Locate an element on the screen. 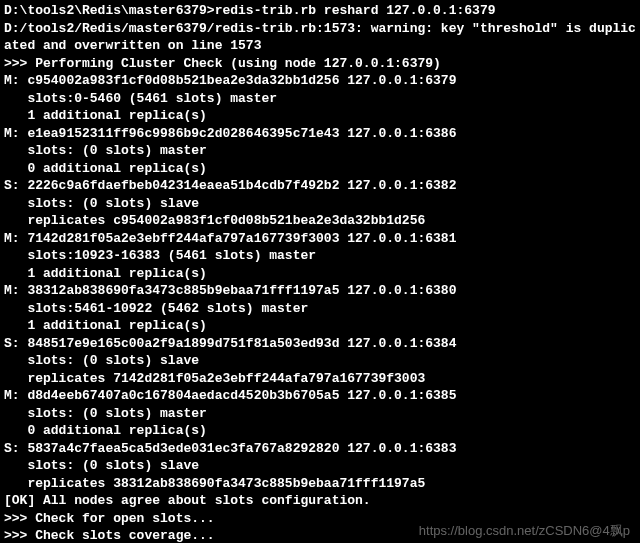 The width and height of the screenshot is (640, 543). line: S: 848517e9e165c00a2f9a1899d751f81a503ed… is located at coordinates (230, 344).